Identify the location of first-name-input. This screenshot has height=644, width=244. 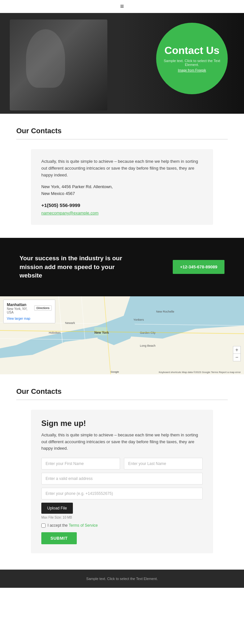
(81, 464).